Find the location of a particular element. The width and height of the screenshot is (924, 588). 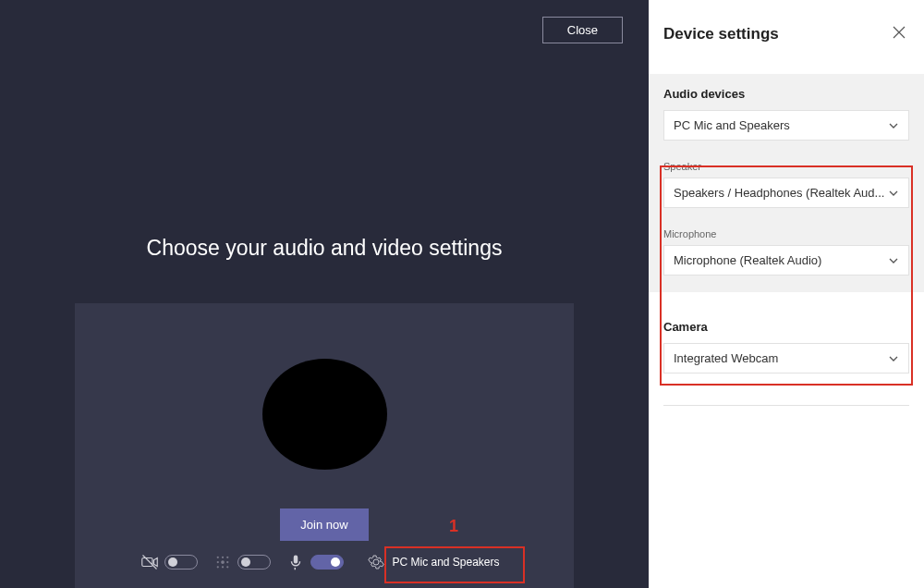

microphone-label: Microphone is located at coordinates (786, 234).